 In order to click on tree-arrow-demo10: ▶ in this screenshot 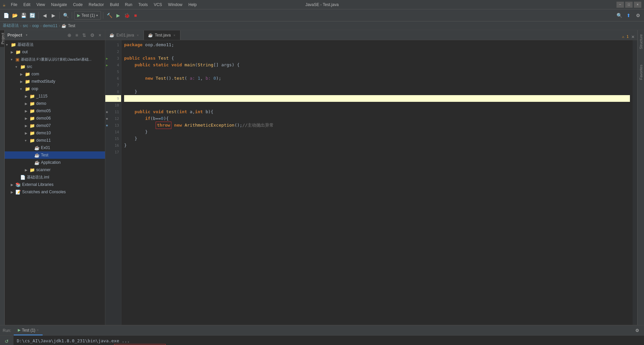, I will do `click(27, 133)`.